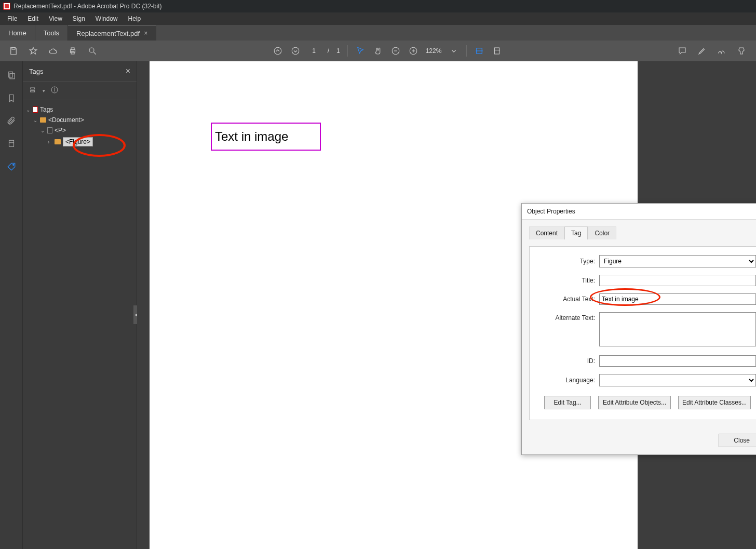 The height and width of the screenshot is (549, 756). I want to click on hand-icon, so click(378, 51).